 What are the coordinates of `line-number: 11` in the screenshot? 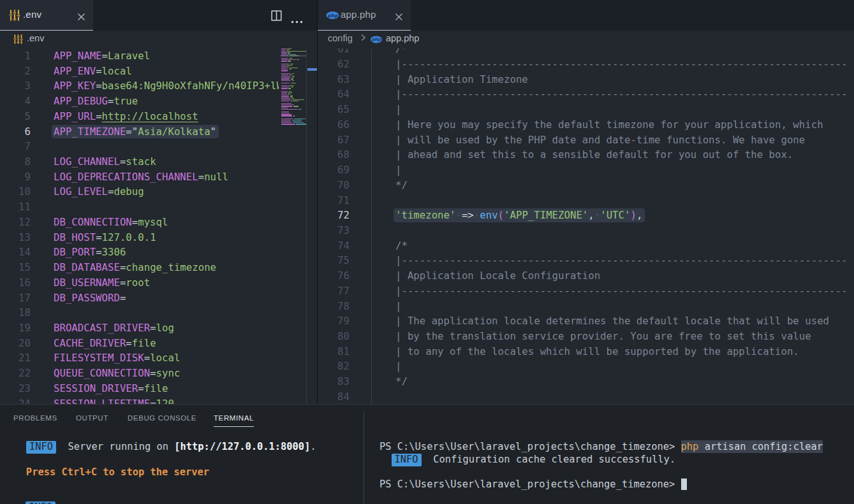 It's located at (15, 207).